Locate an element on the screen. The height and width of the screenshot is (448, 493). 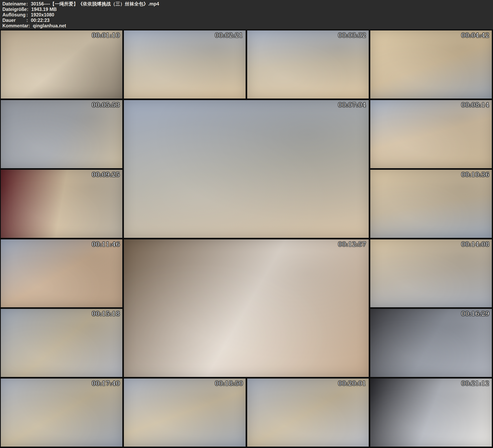
metadata-value: 00:22:23 is located at coordinates (40, 21).